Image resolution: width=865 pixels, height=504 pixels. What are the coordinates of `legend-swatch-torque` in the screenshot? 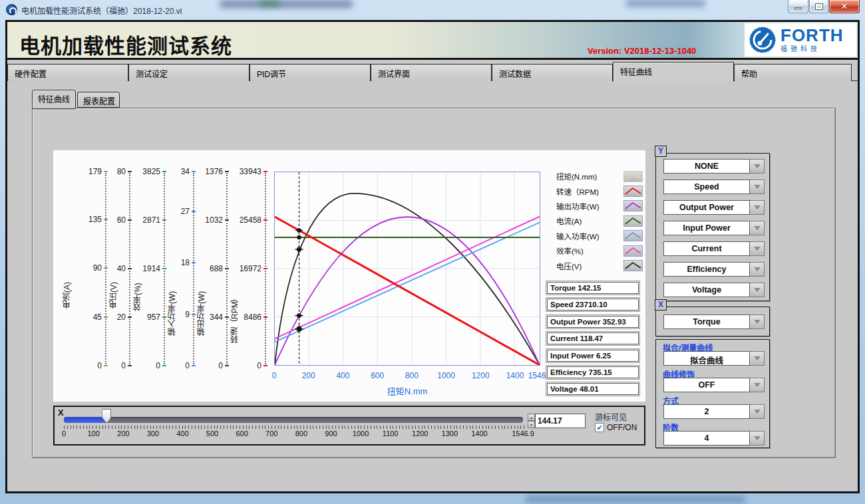 It's located at (633, 177).